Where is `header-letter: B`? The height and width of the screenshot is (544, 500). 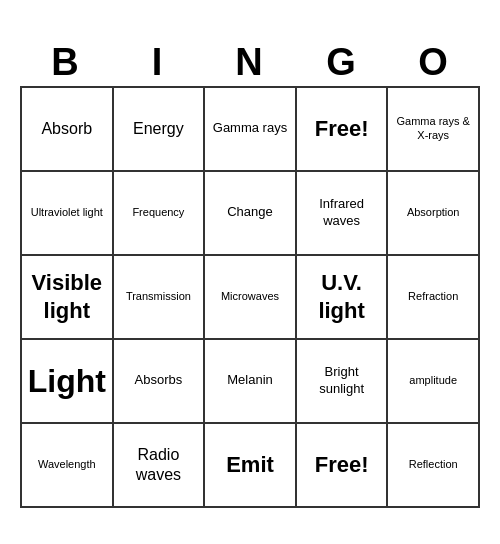 header-letter: B is located at coordinates (66, 62).